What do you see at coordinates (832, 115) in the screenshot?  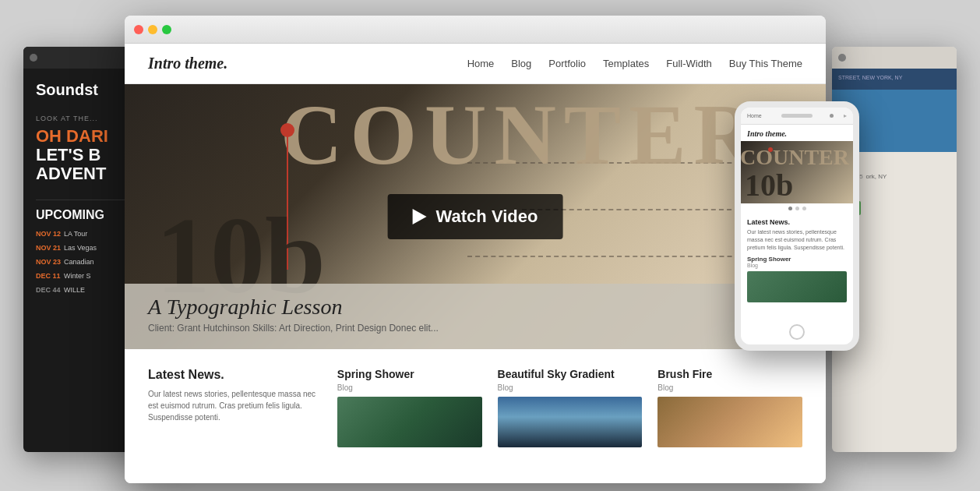 I see `phone-camera` at bounding box center [832, 115].